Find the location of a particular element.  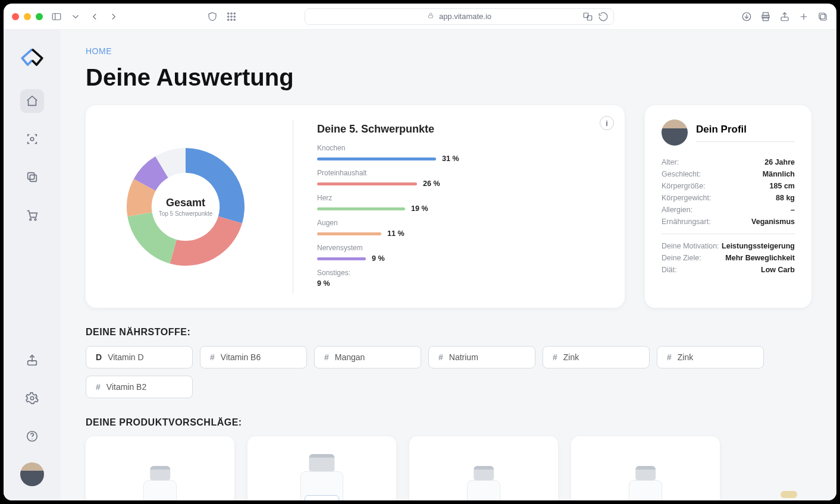

profile-row: Diät:Low Carb is located at coordinates (728, 270).